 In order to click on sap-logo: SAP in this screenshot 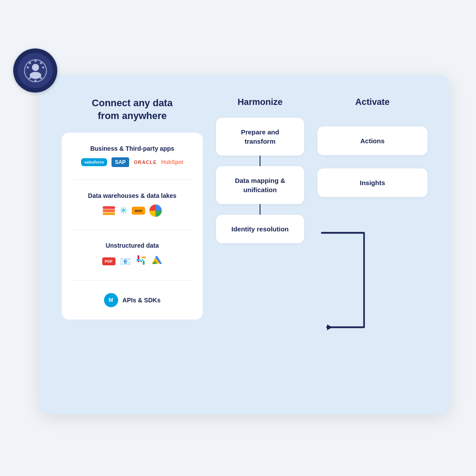, I will do `click(121, 162)`.